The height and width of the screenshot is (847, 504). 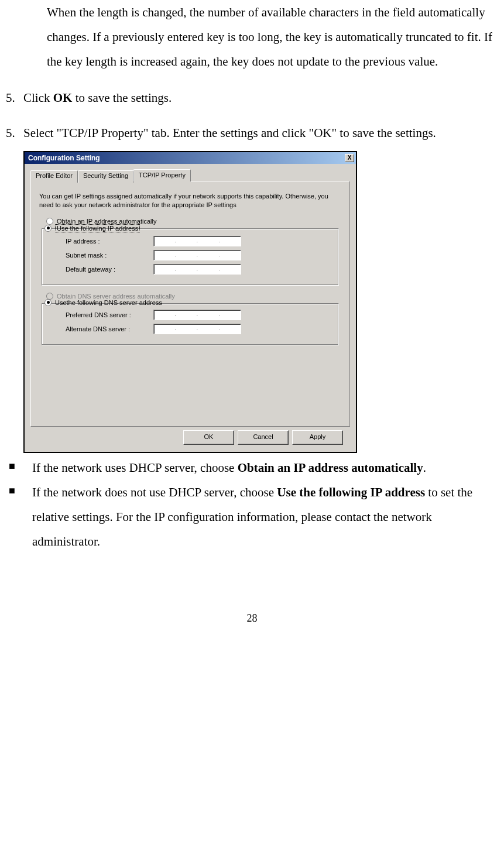 What do you see at coordinates (39, 98) in the screenshot?
I see `text-pre: Click` at bounding box center [39, 98].